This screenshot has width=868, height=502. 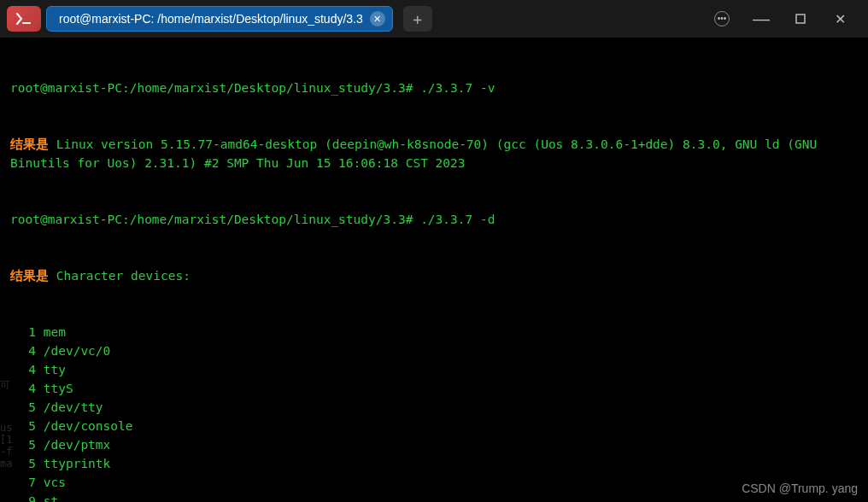 I want to click on close-button: ✕, so click(x=840, y=19).